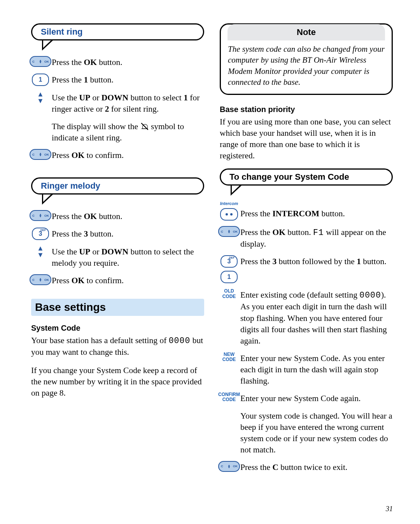 This screenshot has width=420, height=524. What do you see at coordinates (145, 126) in the screenshot?
I see `bell-icon` at bounding box center [145, 126].